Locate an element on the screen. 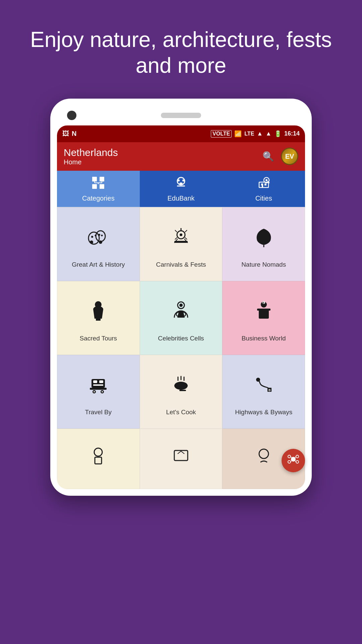 This screenshot has height=644, width=362. misc3-icon is located at coordinates (264, 458).